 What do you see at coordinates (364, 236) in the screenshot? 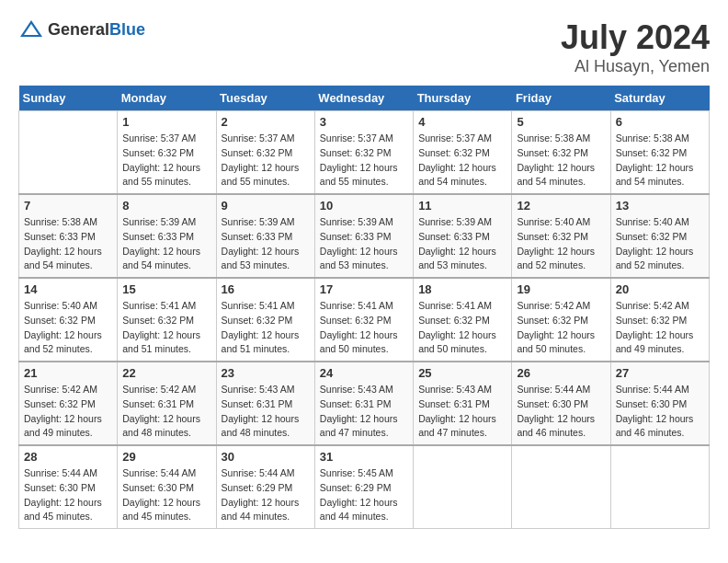
I see `calendar-week-row: 7Sunrise: 5:38 AM Sunset: 6:33 PM Daylig…` at bounding box center [364, 236].